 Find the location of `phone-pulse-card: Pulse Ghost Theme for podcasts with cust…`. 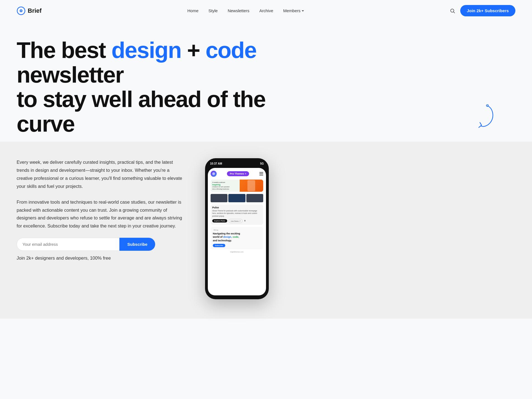

phone-pulse-card: Pulse Ghost Theme for podcasts with cust… is located at coordinates (237, 214).